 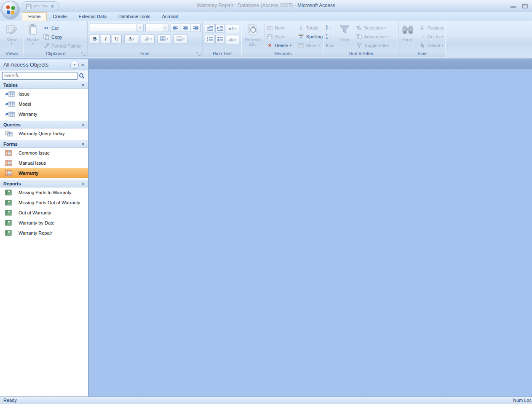 What do you see at coordinates (44, 125) in the screenshot?
I see `nav-group-header-queries: Queries »` at bounding box center [44, 125].